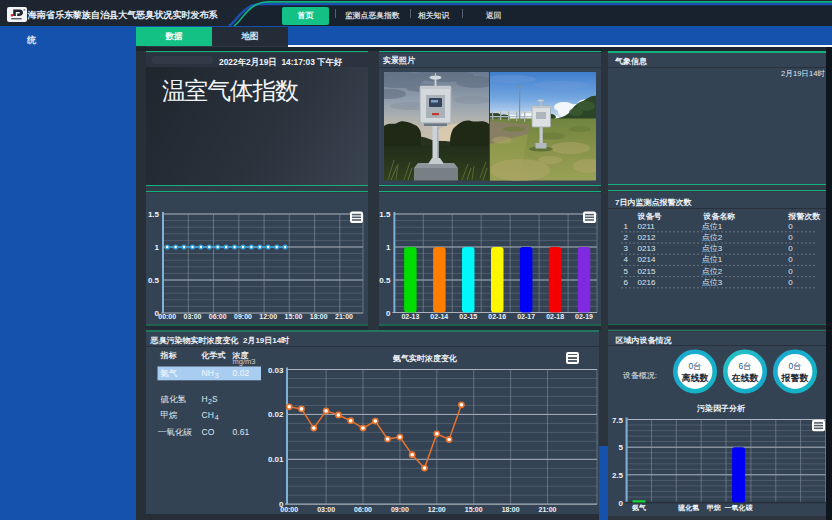  I want to click on svg-text: 设备号, so click(650, 216).